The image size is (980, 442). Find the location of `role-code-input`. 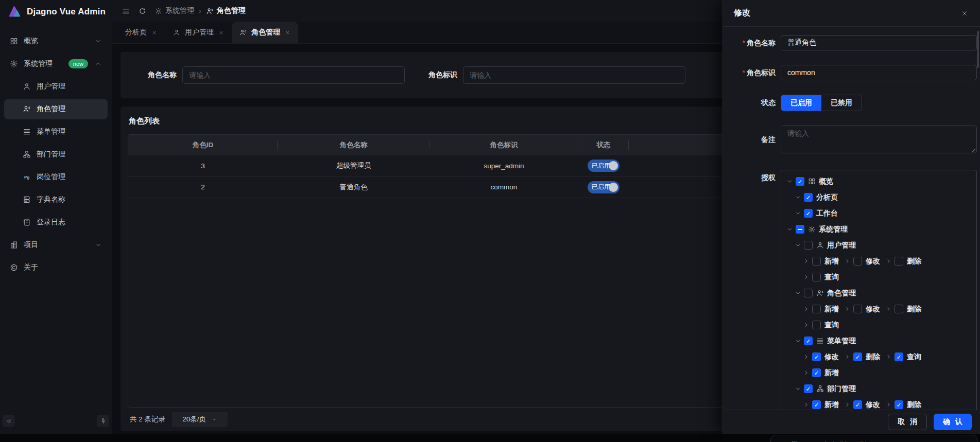

role-code-input is located at coordinates (879, 73).